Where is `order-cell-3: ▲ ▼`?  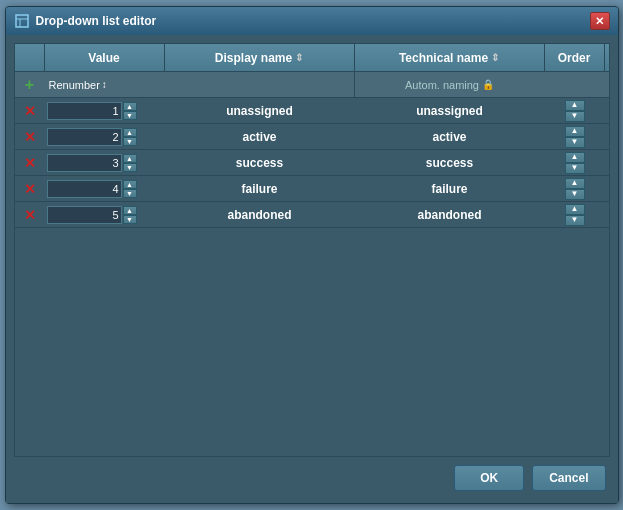 order-cell-3: ▲ ▼ is located at coordinates (575, 163).